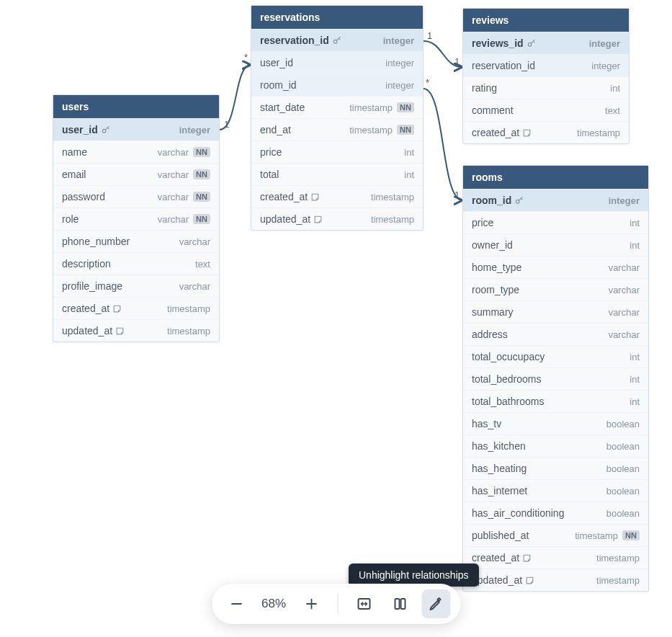 This screenshot has height=637, width=672. I want to click on table-column-row: has_tvboolean, so click(556, 424).